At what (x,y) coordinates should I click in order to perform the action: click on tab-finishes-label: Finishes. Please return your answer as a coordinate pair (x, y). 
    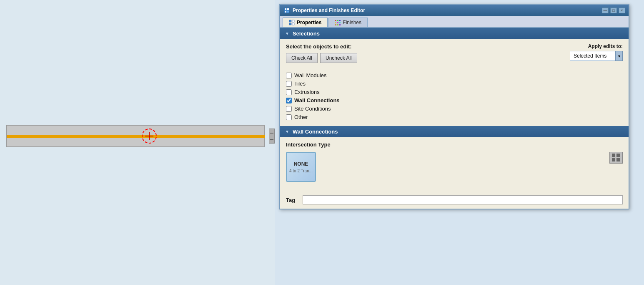
    Looking at the image, I should click on (352, 23).